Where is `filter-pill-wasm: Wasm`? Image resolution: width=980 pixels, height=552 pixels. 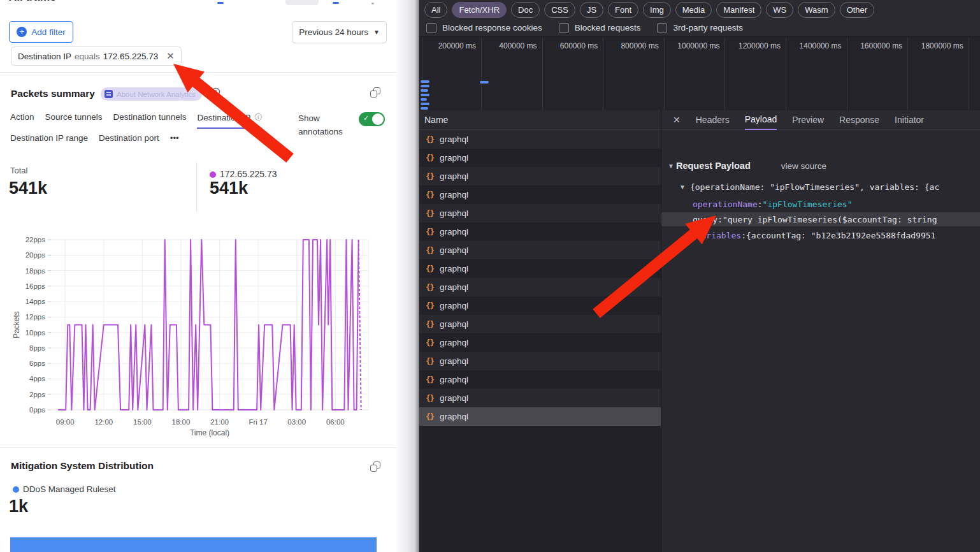 filter-pill-wasm: Wasm is located at coordinates (816, 10).